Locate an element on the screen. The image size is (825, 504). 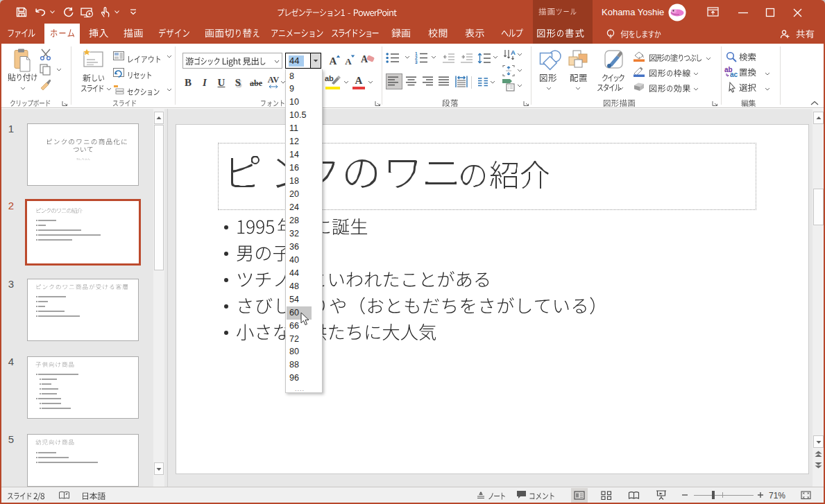
svg-text: ac is located at coordinates (734, 74).